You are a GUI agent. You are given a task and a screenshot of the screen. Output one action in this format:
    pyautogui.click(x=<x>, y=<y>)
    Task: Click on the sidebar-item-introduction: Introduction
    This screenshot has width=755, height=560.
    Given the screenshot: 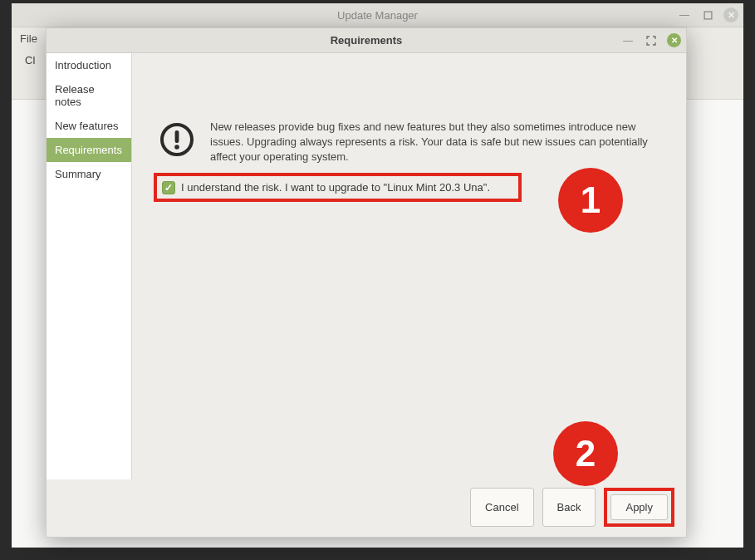 What is the action you would take?
    pyautogui.click(x=89, y=65)
    